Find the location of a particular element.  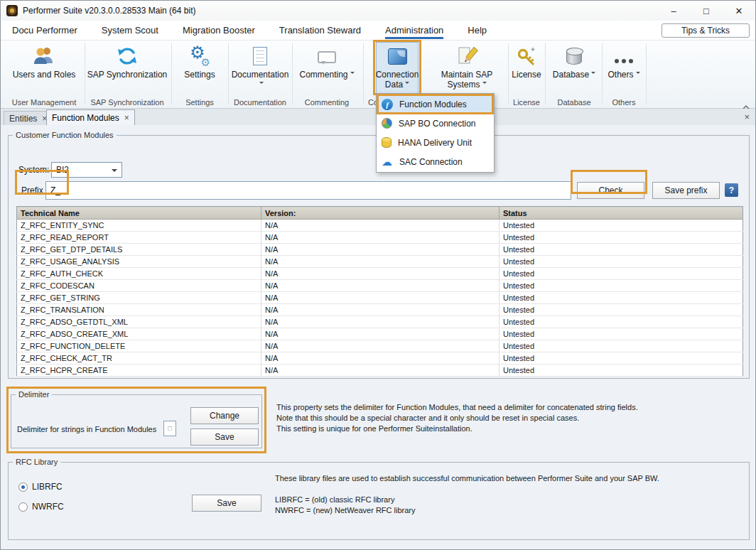

minimize-button: – is located at coordinates (674, 11).